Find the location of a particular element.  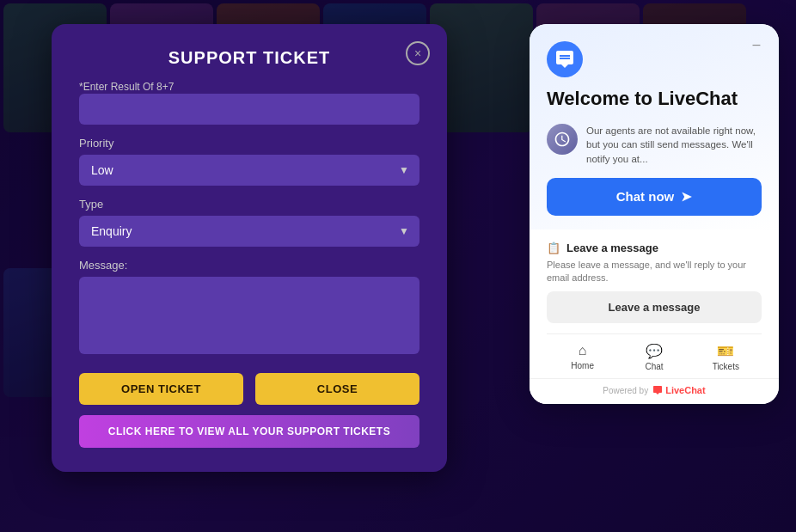

livechat-nav: ⌂ Home 💬 Chat 🎫 Tickets is located at coordinates (654, 356).